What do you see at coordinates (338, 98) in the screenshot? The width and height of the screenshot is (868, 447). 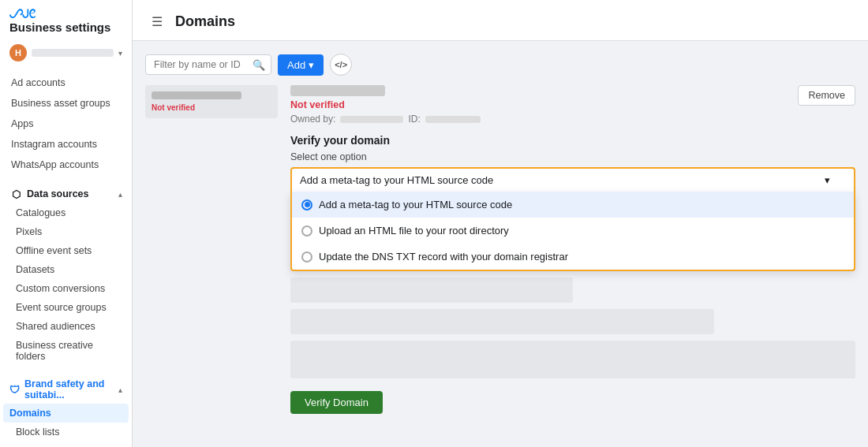 I see `domain-name-area: Not verified` at bounding box center [338, 98].